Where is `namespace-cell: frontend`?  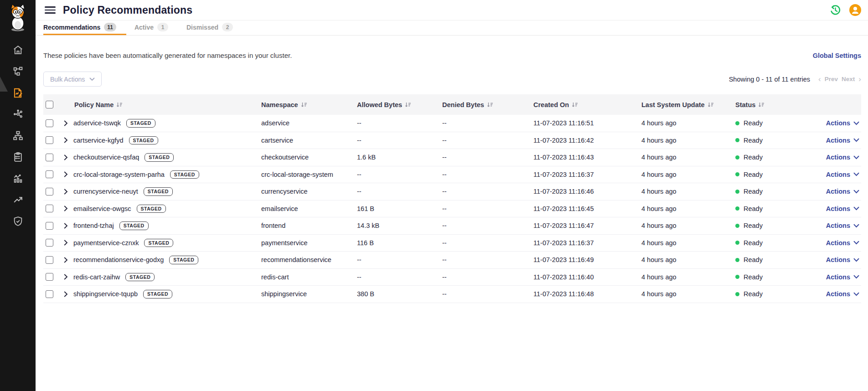
namespace-cell: frontend is located at coordinates (309, 226).